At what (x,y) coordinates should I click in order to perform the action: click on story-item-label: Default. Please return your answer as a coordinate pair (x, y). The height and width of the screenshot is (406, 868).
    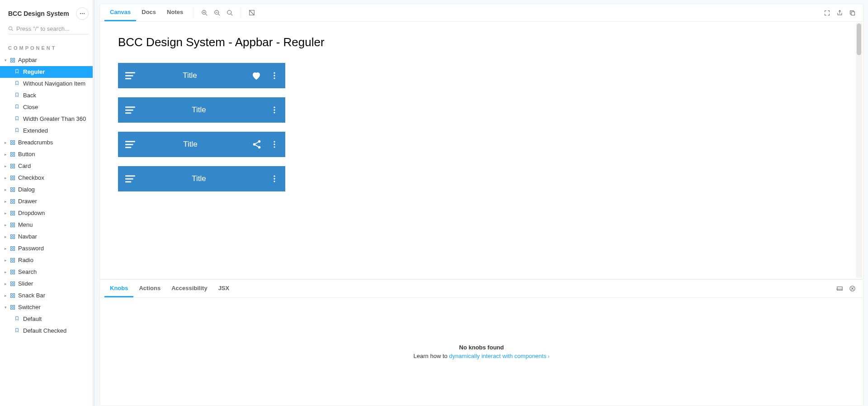
    Looking at the image, I should click on (33, 319).